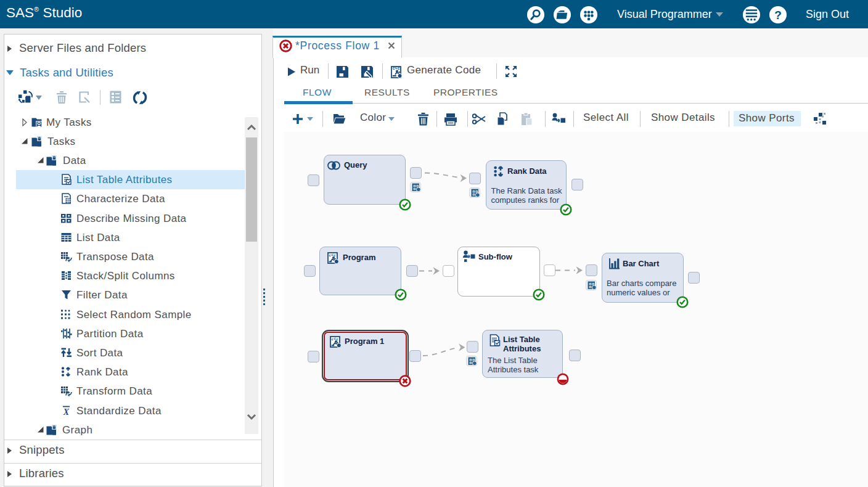 Image resolution: width=868 pixels, height=487 pixels. Describe the element at coordinates (399, 68) in the screenshot. I see `svg-text: c` at that location.